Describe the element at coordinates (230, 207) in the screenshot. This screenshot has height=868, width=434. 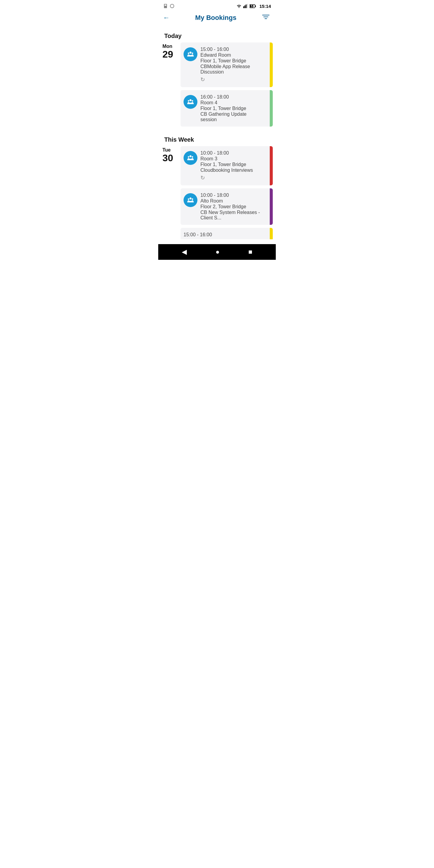
I see `booking-details-b4: 10:00 - 18:00 Alto Room Floor 2, Tower B…` at that location.